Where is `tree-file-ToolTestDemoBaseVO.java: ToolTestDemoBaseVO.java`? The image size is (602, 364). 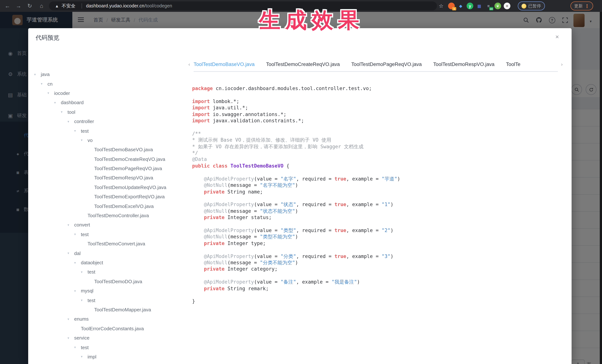 tree-file-ToolTestDemoBaseVO.java: ToolTestDemoBaseVO.java is located at coordinates (109, 150).